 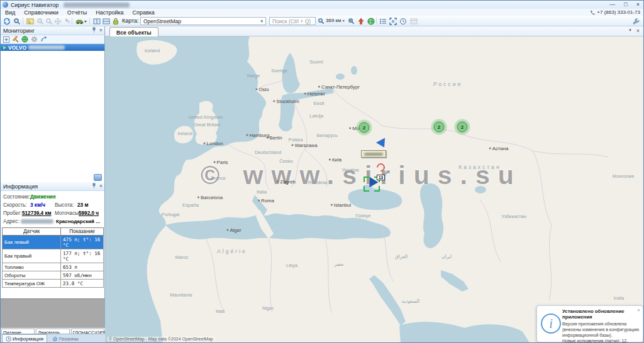 What do you see at coordinates (55, 339) in the screenshot?
I see `geozone-icon` at bounding box center [55, 339].